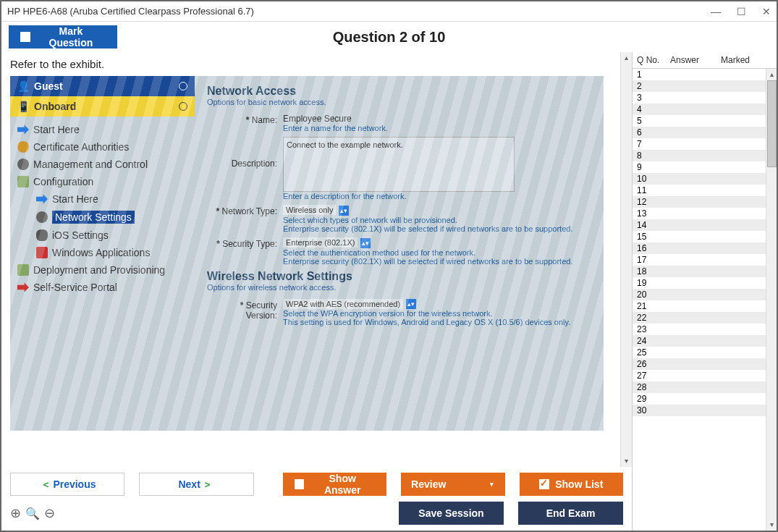 The width and height of the screenshot is (778, 532). What do you see at coordinates (716, 12) in the screenshot?
I see `minimize-icon: —` at bounding box center [716, 12].